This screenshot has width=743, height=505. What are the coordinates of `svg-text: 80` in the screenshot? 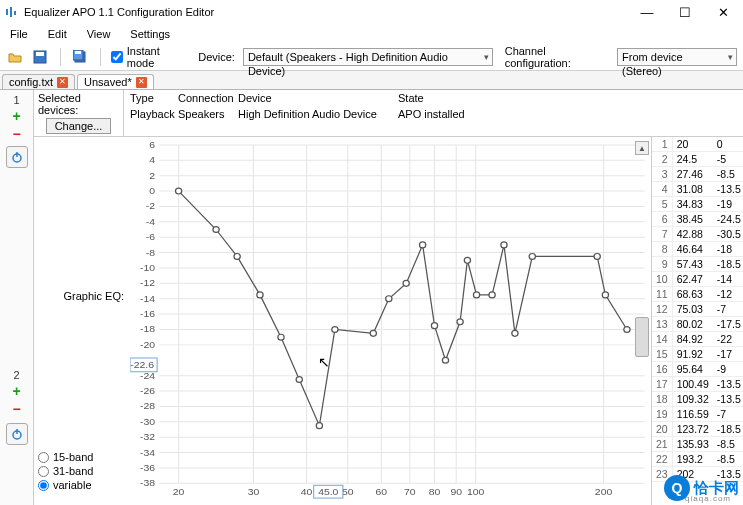 It's located at (435, 492).